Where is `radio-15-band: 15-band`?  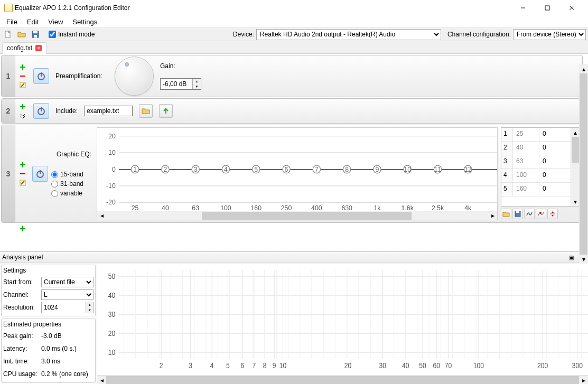 radio-15-band: 15-band is located at coordinates (72, 174).